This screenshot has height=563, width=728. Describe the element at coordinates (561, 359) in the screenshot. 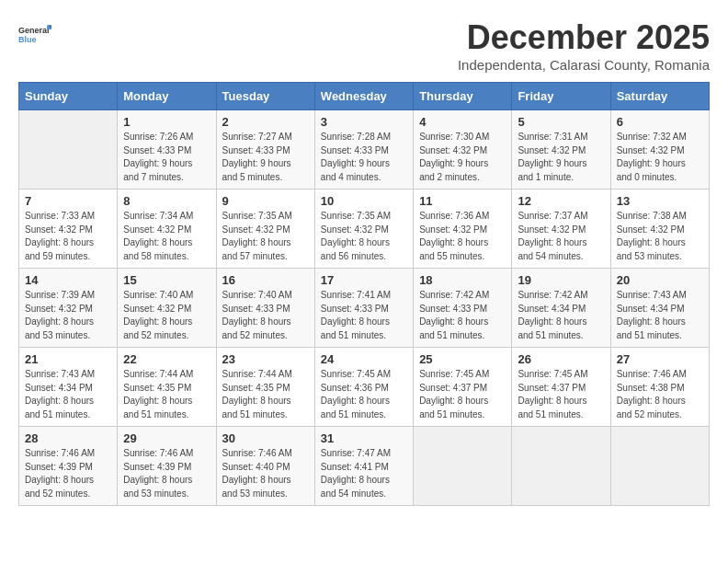

I see `day-number: 26` at that location.